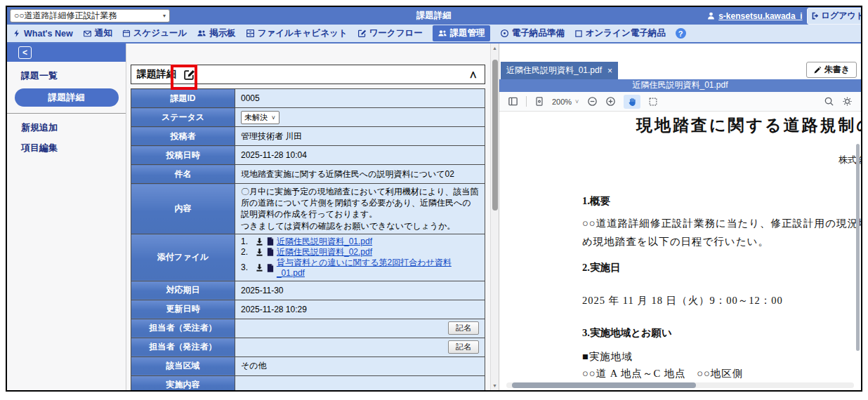  Describe the element at coordinates (308, 136) in the screenshot. I see `table-row: 投稿者 管理技術者 川田` at that location.